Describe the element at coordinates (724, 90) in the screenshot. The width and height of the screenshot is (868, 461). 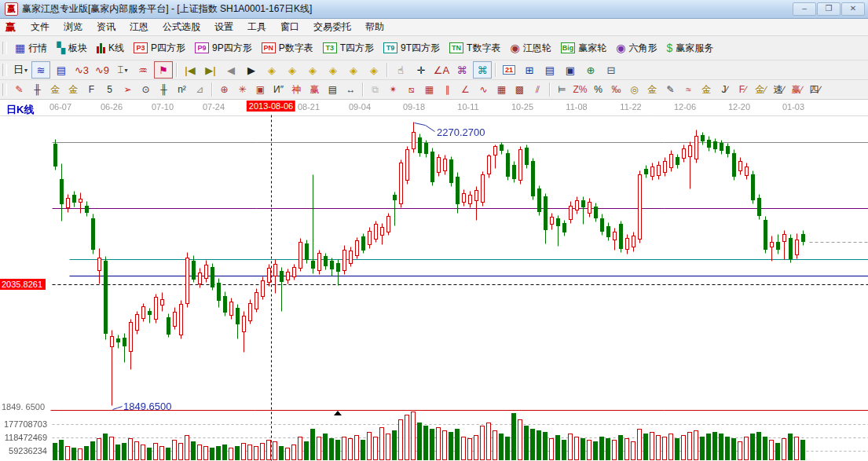
I see `j-angle-tool: J∕` at that location.